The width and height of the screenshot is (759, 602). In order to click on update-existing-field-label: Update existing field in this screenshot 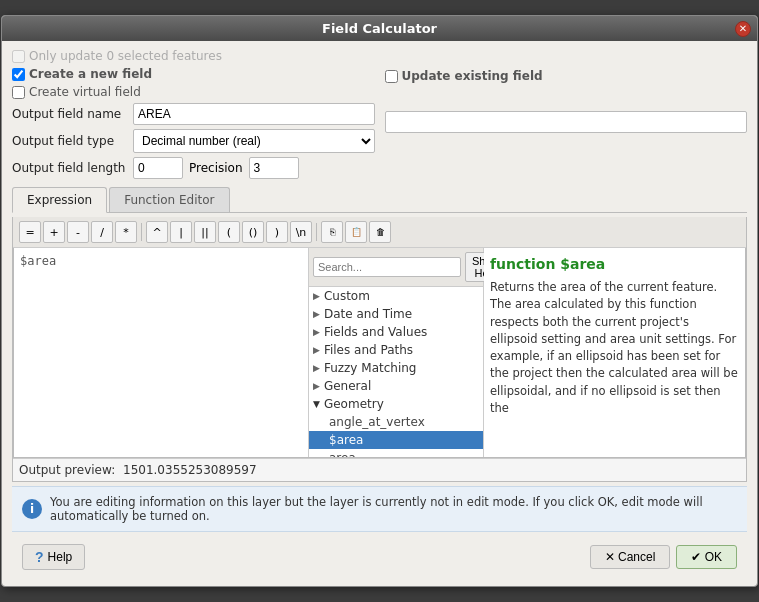, I will do `click(472, 76)`.